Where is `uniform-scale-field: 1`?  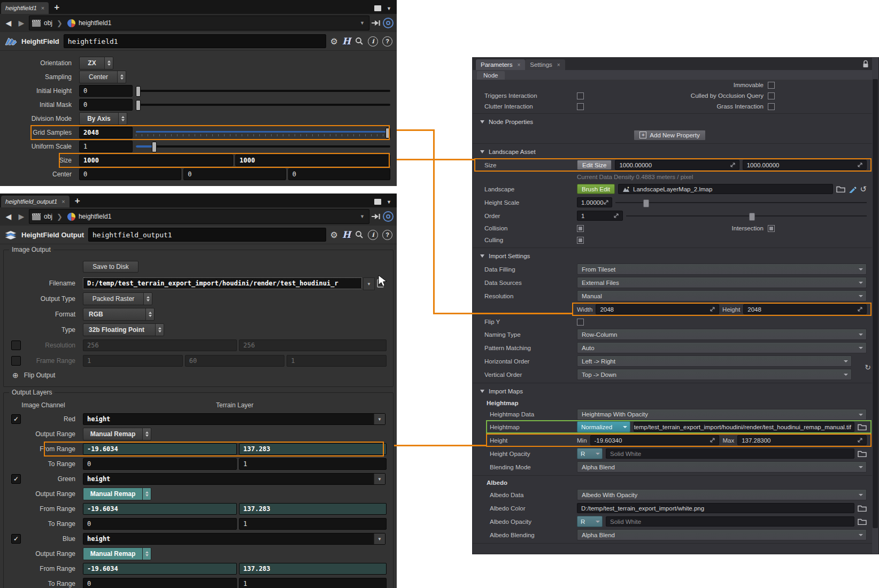 uniform-scale-field: 1 is located at coordinates (106, 146).